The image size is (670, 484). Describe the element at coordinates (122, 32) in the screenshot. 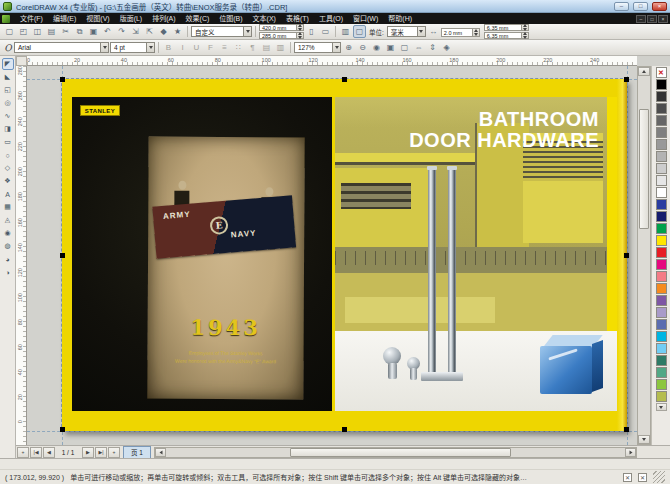

I see `redo-icon: ↷` at that location.